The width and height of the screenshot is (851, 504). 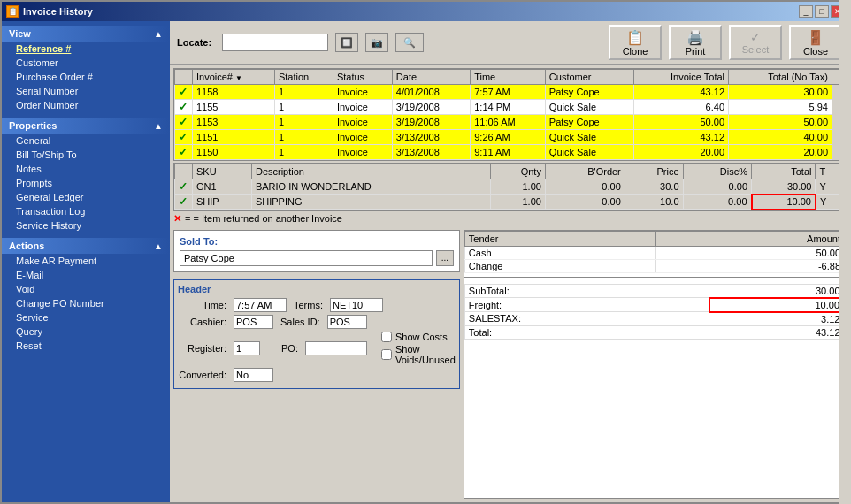 What do you see at coordinates (234, 78) in the screenshot?
I see `invoice-num-header: Invoice# ▼` at bounding box center [234, 78].